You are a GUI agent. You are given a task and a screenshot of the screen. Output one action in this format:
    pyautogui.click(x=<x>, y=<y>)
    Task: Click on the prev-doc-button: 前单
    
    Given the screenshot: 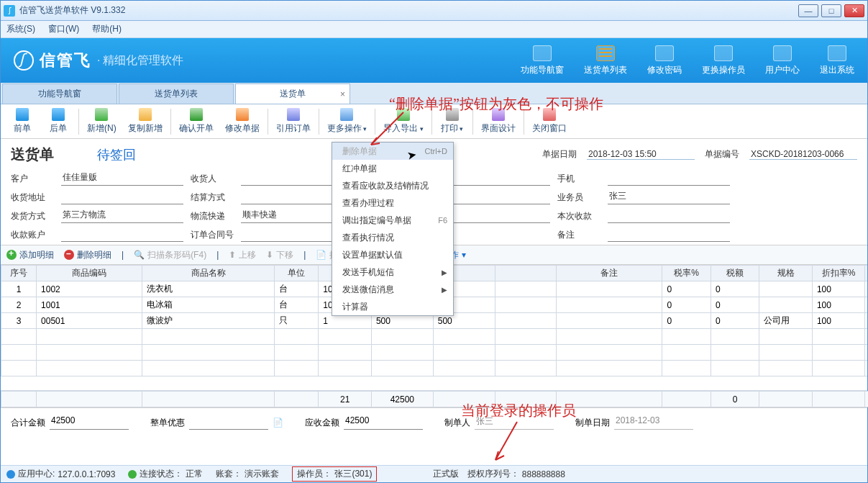 What is the action you would take?
    pyautogui.click(x=22, y=122)
    